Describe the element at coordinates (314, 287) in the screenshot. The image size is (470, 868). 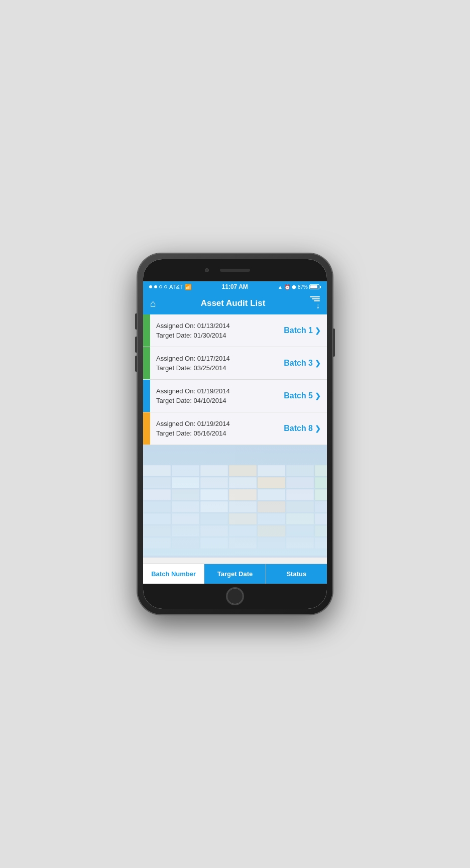
I see `battery-body` at that location.